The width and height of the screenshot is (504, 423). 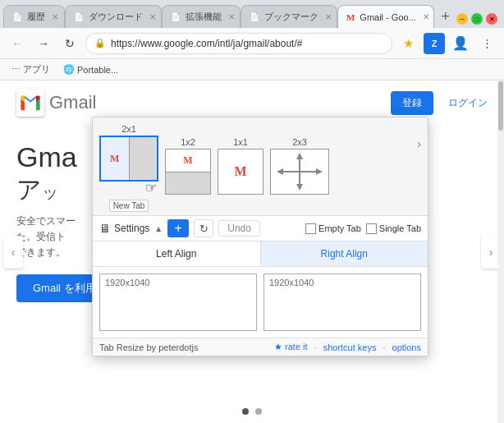 I want to click on close-button: ✕, so click(x=492, y=19).